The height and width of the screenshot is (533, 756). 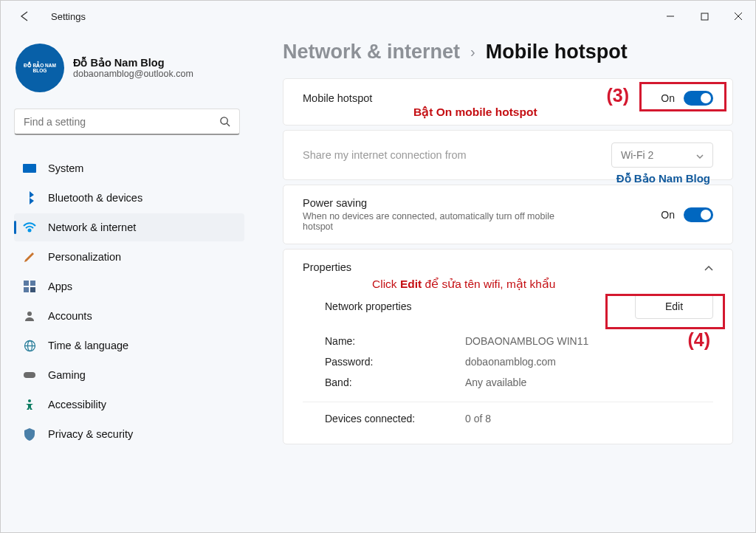 What do you see at coordinates (508, 52) in the screenshot?
I see `breadcrumb: Network & internet › Mobile hotspot` at bounding box center [508, 52].